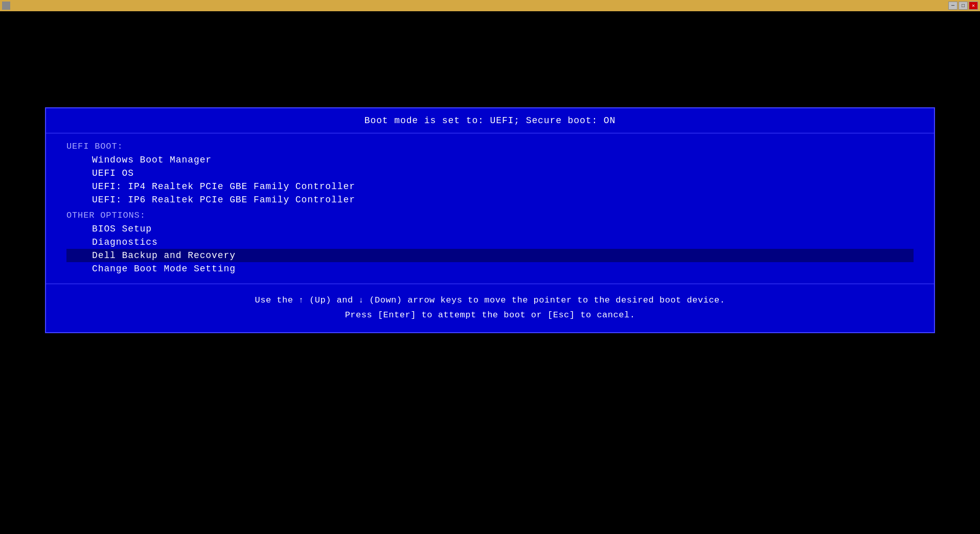  What do you see at coordinates (361, 300) in the screenshot?
I see `arrow-down-icon: ↓` at bounding box center [361, 300].